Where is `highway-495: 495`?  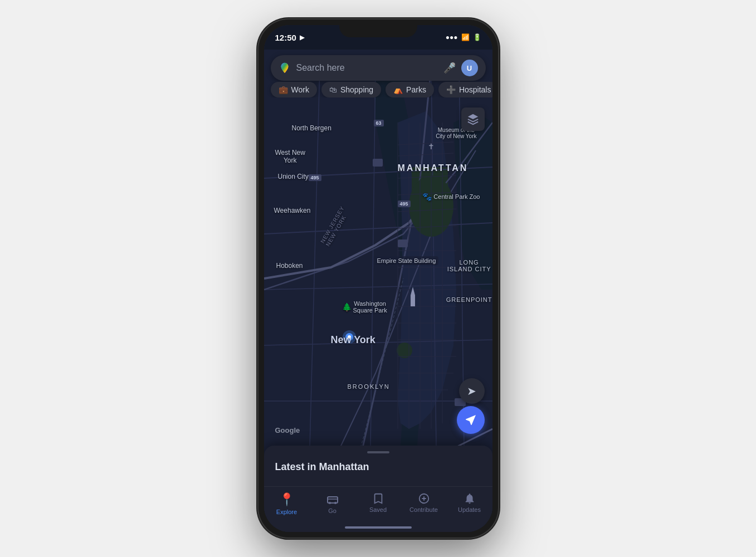
highway-495: 495 is located at coordinates (404, 204).